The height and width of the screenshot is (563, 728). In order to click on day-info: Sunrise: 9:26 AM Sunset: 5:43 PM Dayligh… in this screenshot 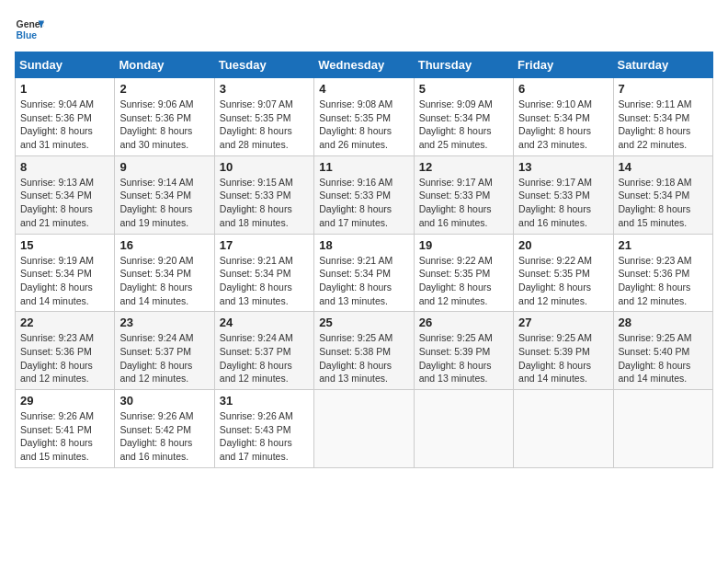, I will do `click(265, 436)`.